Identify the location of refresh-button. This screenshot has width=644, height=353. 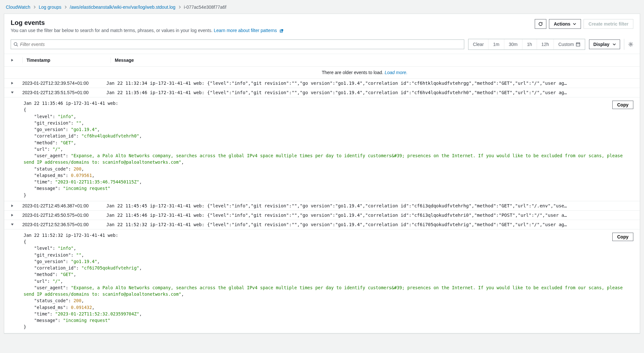
(541, 24).